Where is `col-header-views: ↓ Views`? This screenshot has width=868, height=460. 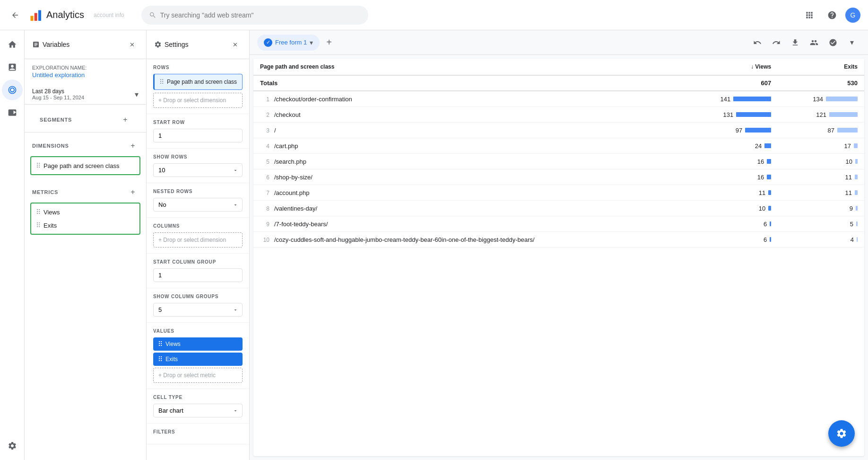
col-header-views: ↓ Views is located at coordinates (730, 67).